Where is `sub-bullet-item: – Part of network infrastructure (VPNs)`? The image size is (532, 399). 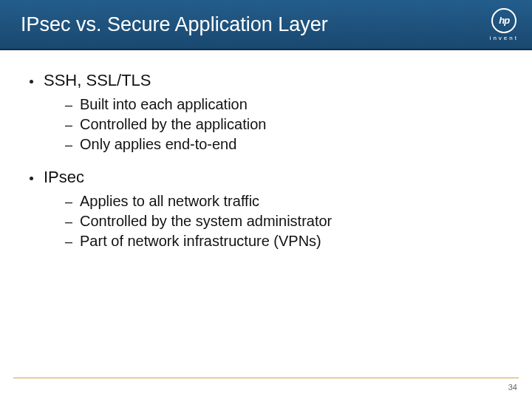
sub-bullet-item: – Part of network infrastructure (VPNs) is located at coordinates (284, 241).